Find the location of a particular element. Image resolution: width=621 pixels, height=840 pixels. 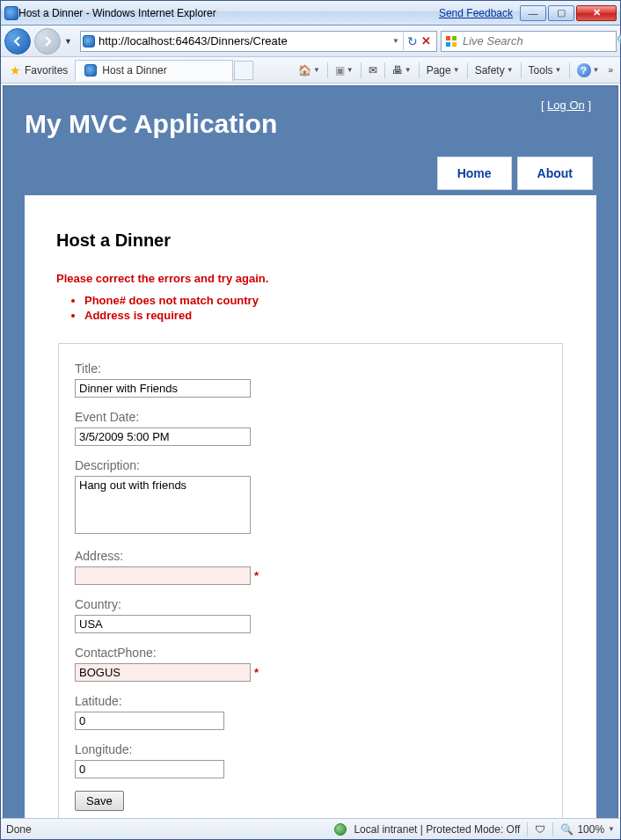

latitude-input is located at coordinates (150, 721).